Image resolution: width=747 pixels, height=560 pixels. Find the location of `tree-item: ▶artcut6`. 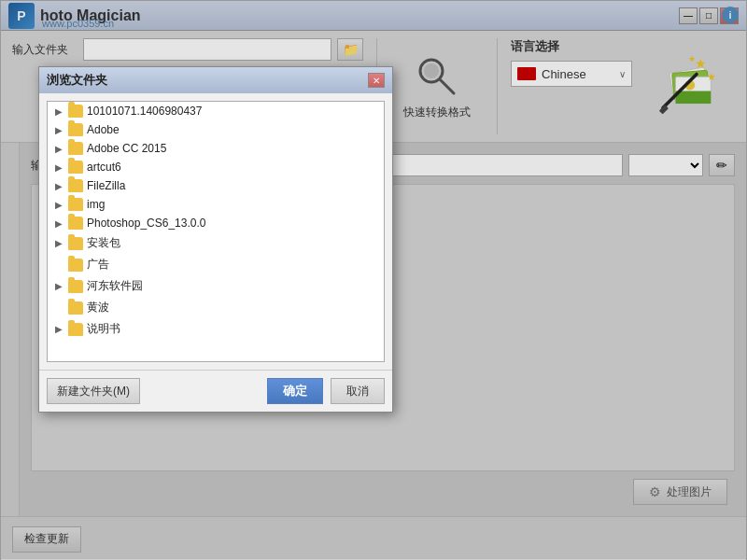

tree-item: ▶artcut6 is located at coordinates (216, 167).